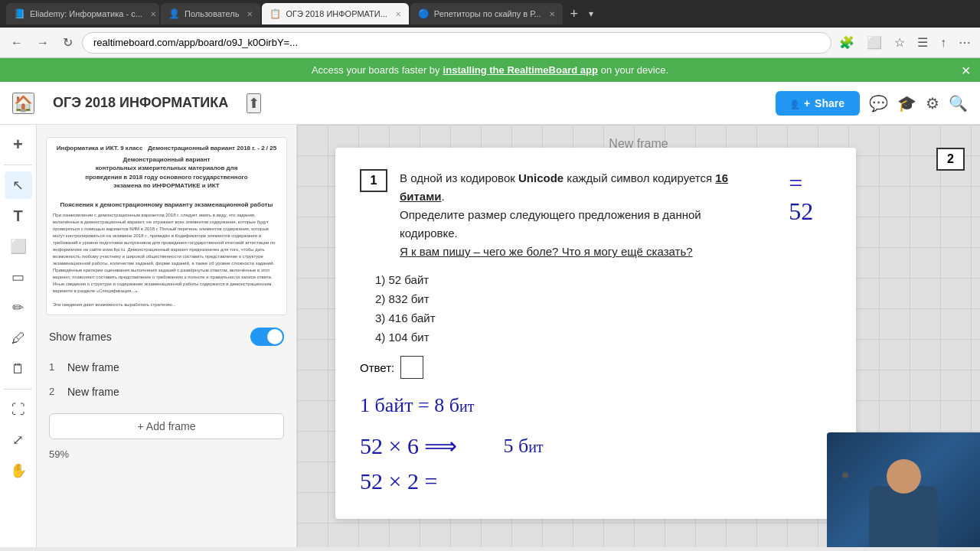  I want to click on option-2: 2) 832 бит, so click(603, 298).